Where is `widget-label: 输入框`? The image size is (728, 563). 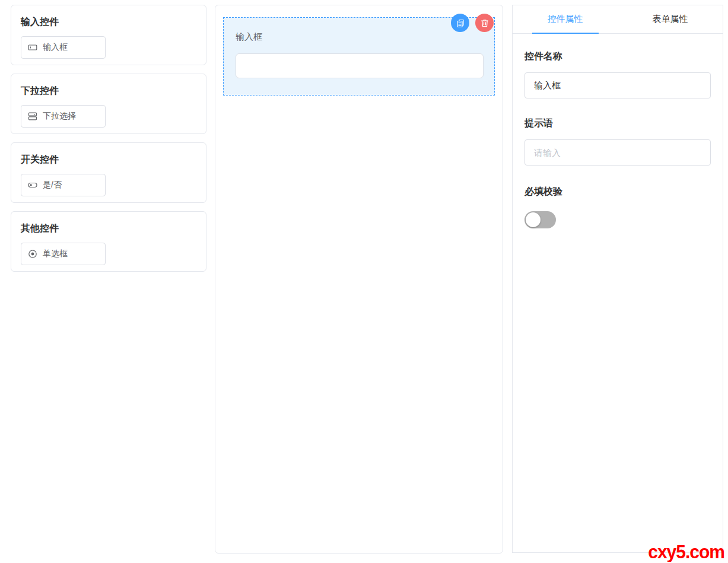
widget-label: 输入框 is located at coordinates (360, 37).